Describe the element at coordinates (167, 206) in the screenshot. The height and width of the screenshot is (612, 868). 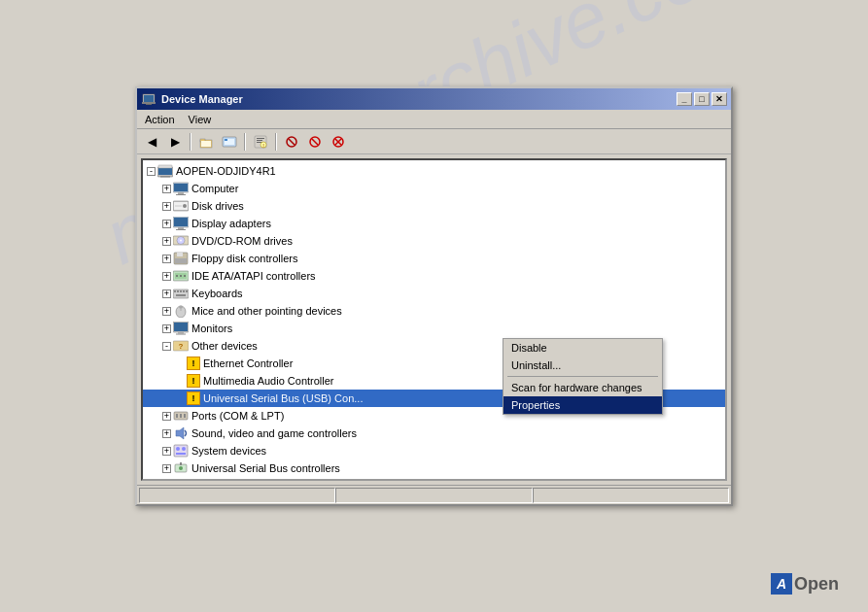
I see `disk-expand: +` at that location.